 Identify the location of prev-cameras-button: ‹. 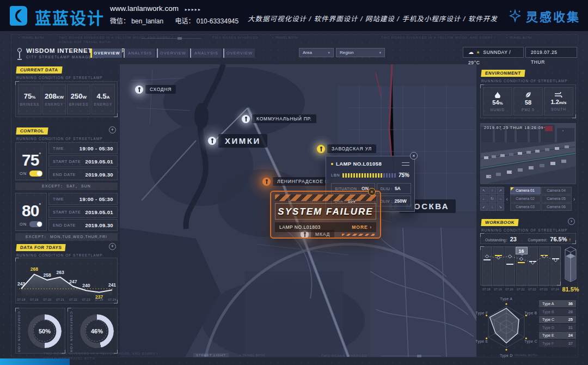
(507, 199).